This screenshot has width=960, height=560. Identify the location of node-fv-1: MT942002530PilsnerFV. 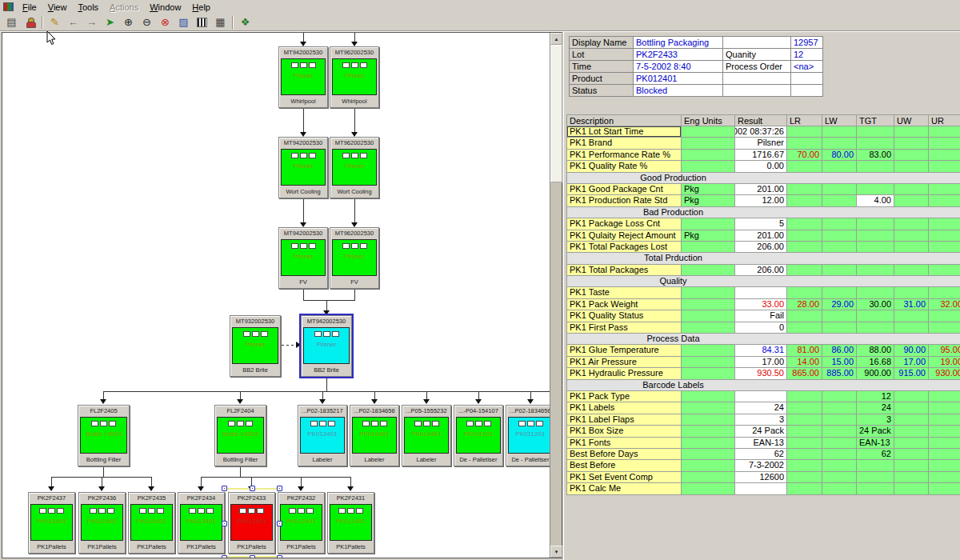
(303, 258).